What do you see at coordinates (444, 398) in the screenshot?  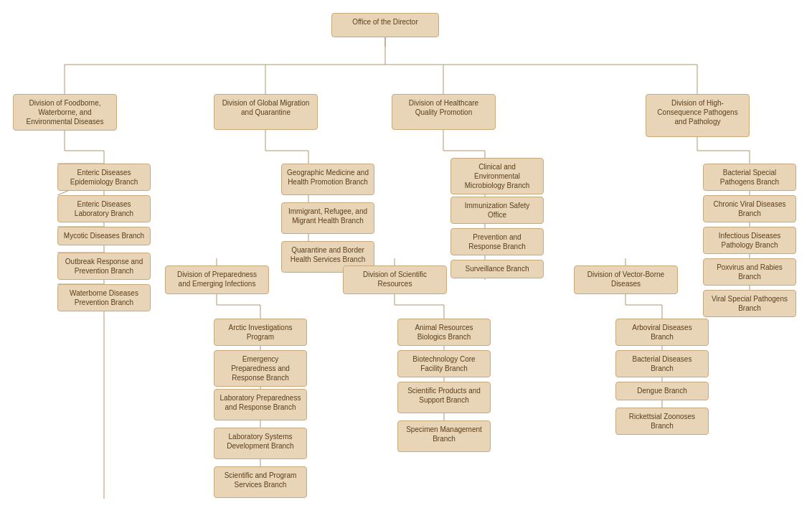 I see `node-scientific_prod: Scientific Products and Support Branch` at bounding box center [444, 398].